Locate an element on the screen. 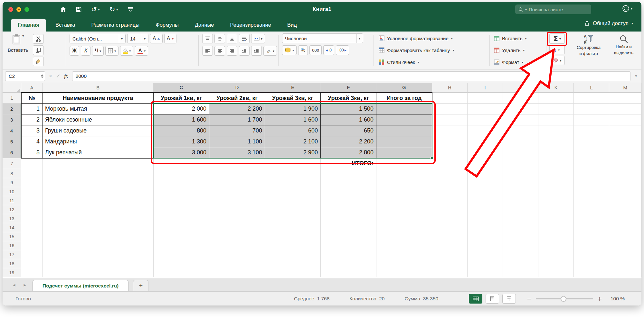 Image resolution: width=644 pixels, height=319 pixels. cell-G4 is located at coordinates (404, 131).